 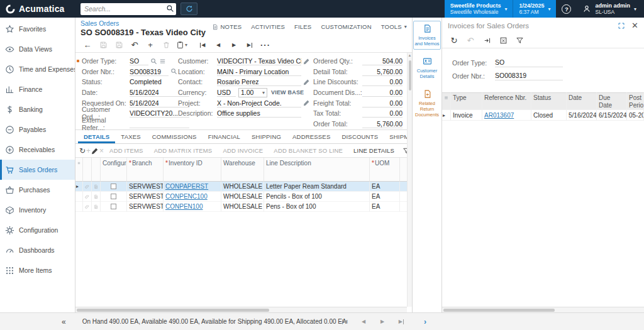 What do you see at coordinates (38, 170) in the screenshot?
I see `sidebar-item-sales-orders: Sales Orders` at bounding box center [38, 170].